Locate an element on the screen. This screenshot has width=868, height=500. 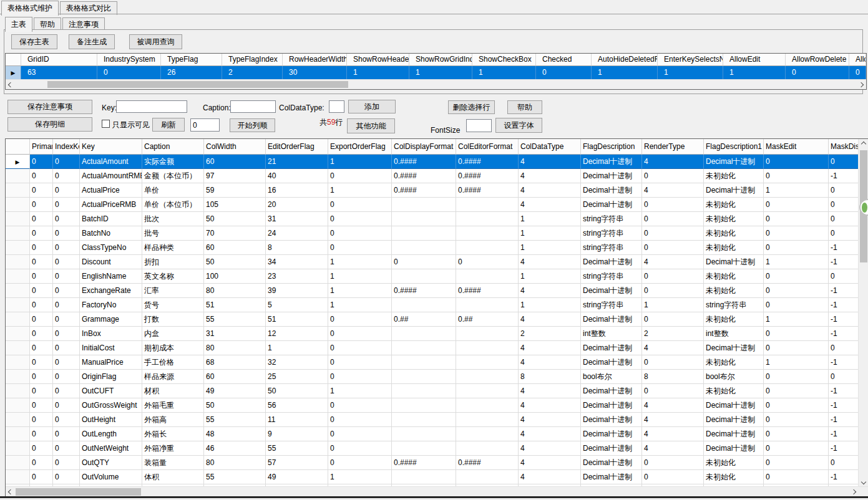
row-header: ▶ is located at coordinates (14, 73).